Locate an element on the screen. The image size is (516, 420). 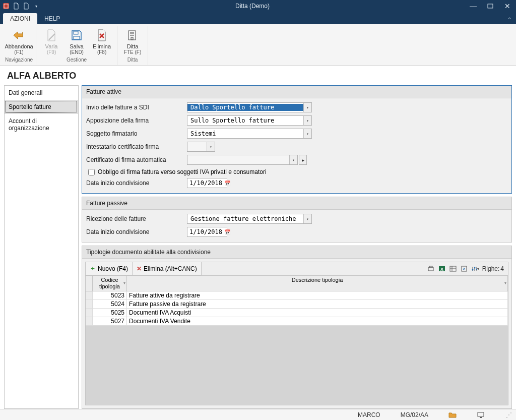
grid-header: Codice tipologia ▾ Descrizione tipologia… is located at coordinates (297, 283).